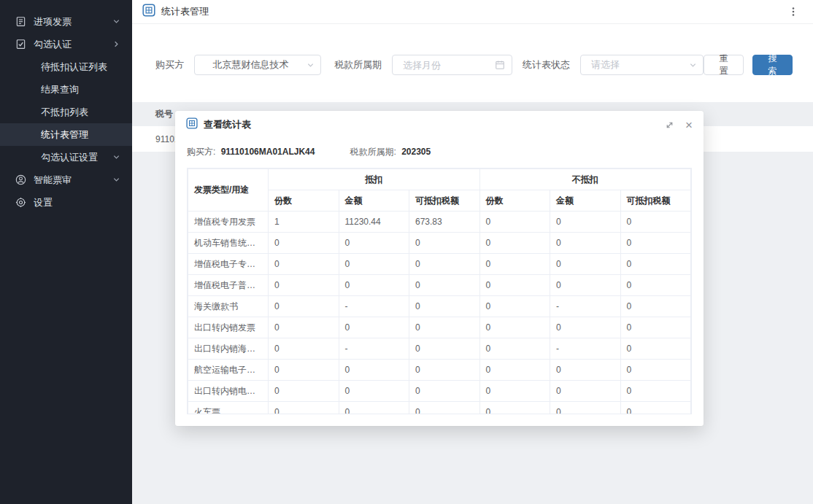  Describe the element at coordinates (80, 135) in the screenshot. I see `sidebar-item-label: 统计表管理` at that location.